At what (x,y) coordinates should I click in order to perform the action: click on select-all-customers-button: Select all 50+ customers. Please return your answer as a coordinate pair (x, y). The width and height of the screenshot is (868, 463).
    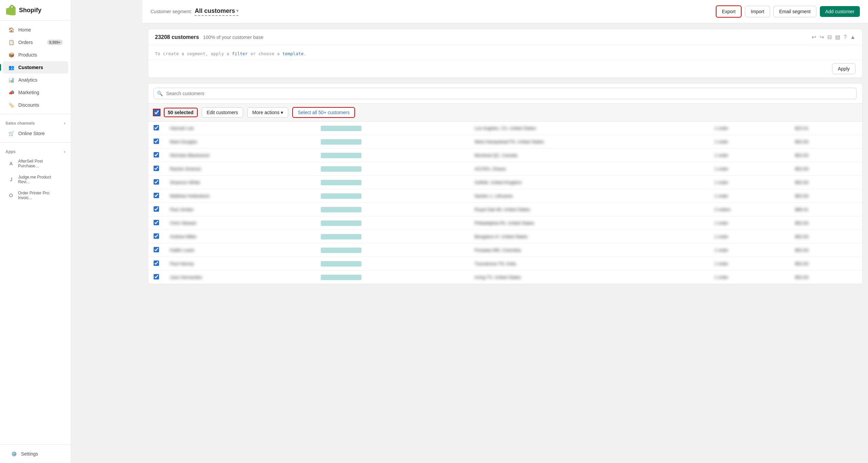
    Looking at the image, I should click on (323, 112).